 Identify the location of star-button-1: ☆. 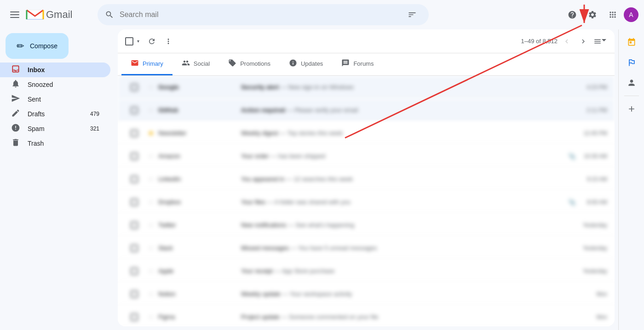
(151, 87).